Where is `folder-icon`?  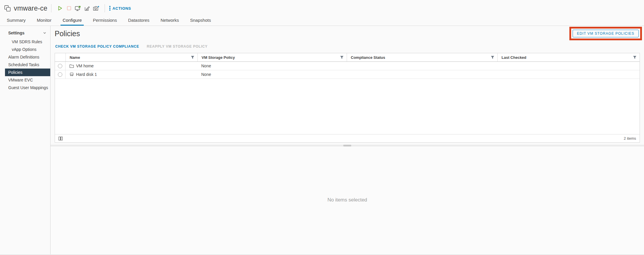
folder-icon is located at coordinates (72, 66).